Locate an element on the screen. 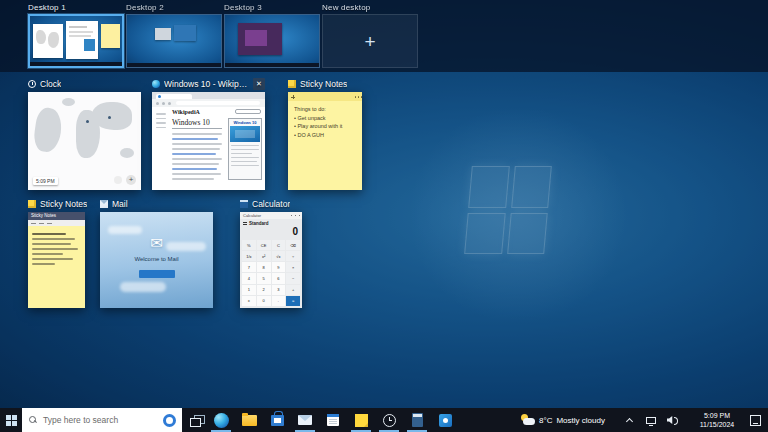 This screenshot has height=432, width=768. mail-window-thumbnail: Welcome to Mail is located at coordinates (156, 260).